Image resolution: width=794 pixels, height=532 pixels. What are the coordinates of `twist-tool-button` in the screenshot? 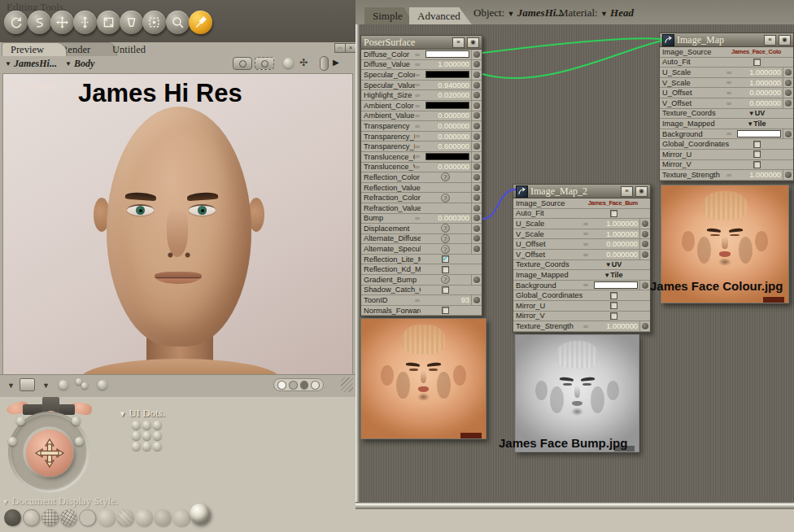 It's located at (39, 23).